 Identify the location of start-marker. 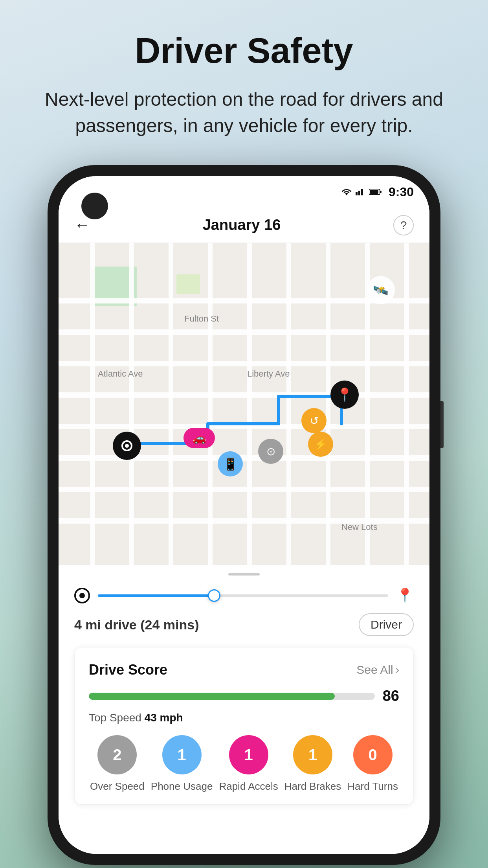
(127, 446).